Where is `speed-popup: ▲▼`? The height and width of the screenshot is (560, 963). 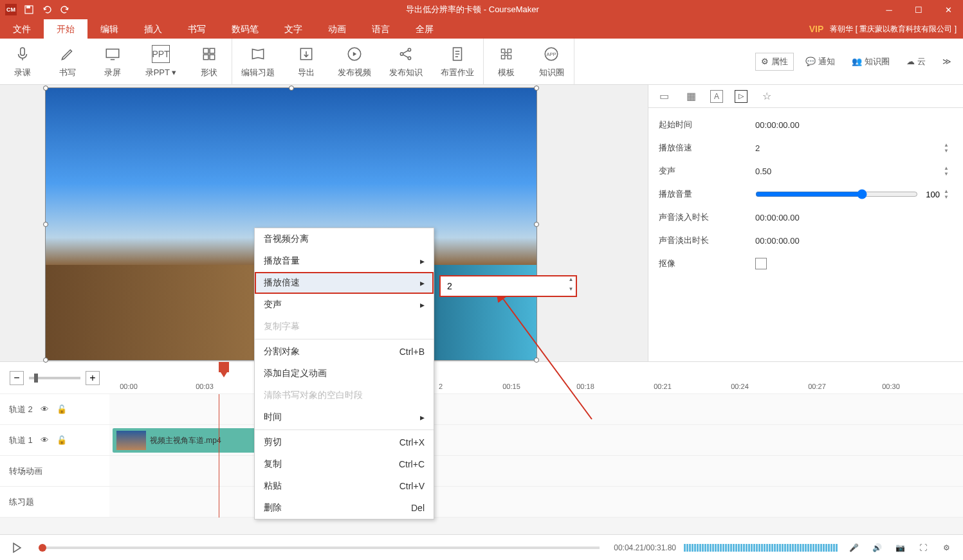
speed-popup: ▲▼ is located at coordinates (508, 286).